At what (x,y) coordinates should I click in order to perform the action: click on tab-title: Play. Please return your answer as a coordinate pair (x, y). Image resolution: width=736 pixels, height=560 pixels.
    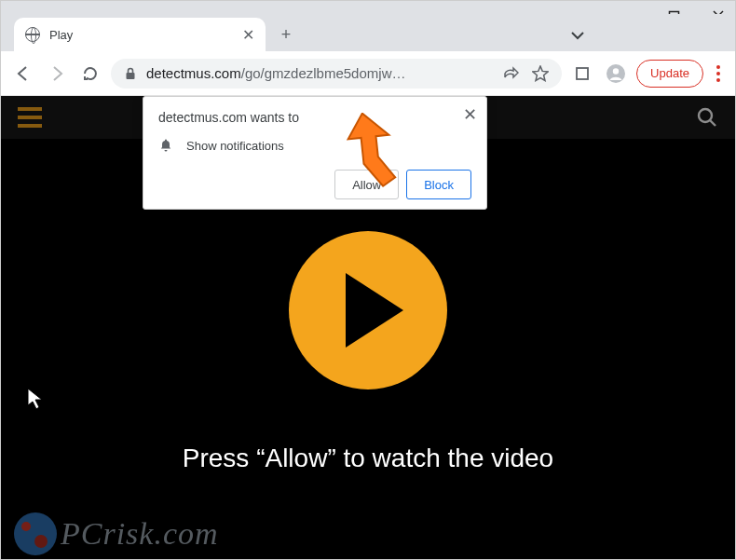
    Looking at the image, I should click on (142, 35).